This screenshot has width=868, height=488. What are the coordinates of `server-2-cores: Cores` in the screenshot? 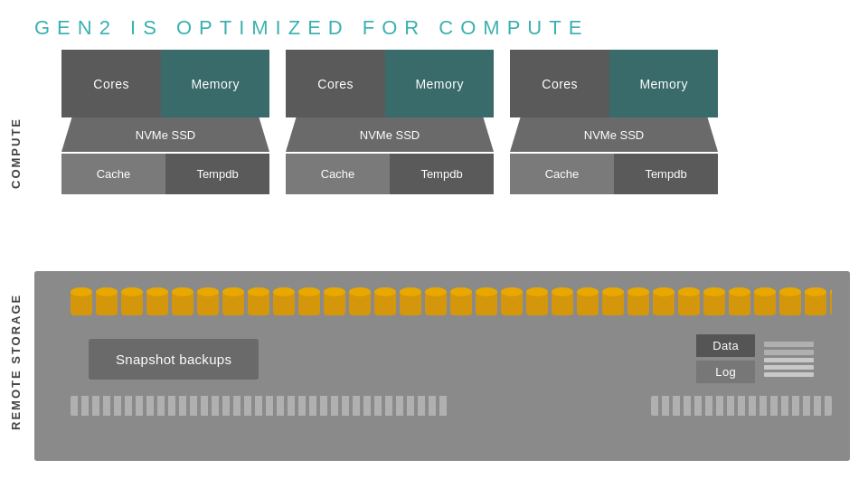 It's located at (335, 83).